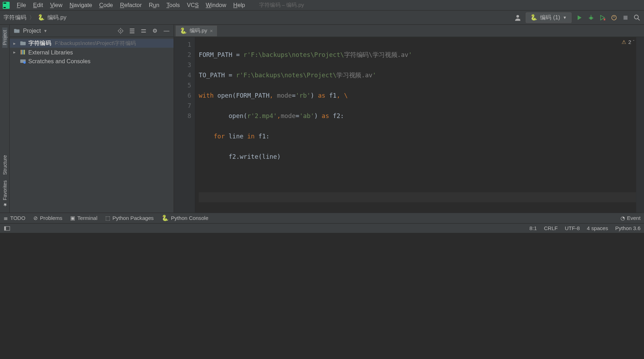  I want to click on menu-refactor: Refactor, so click(131, 5).